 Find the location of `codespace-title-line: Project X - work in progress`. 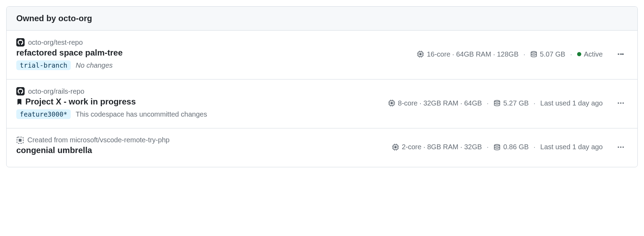

codespace-title-line: Project X - work in progress is located at coordinates (199, 102).